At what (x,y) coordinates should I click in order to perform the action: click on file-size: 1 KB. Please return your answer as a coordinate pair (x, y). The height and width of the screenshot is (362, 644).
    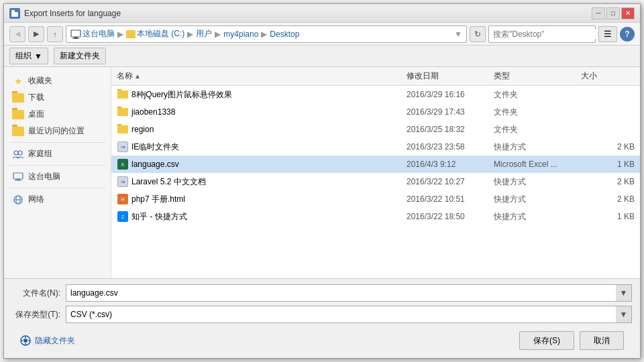
    Looking at the image, I should click on (608, 217).